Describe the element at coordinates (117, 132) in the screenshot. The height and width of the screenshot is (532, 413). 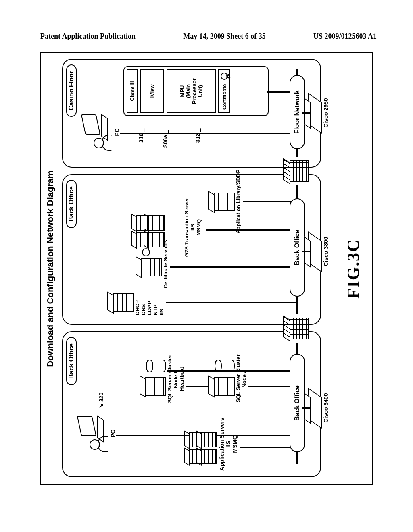
I see `pc-label-2: PC` at that location.